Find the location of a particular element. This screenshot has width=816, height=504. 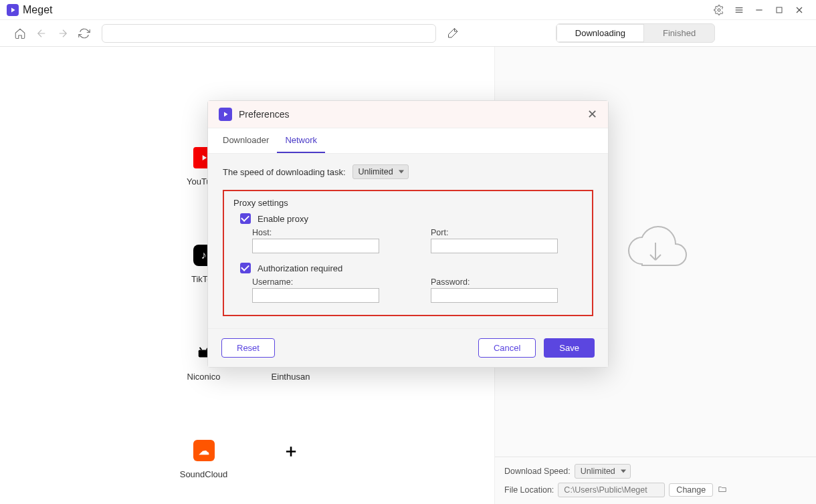

proxy-title: Proxy settings is located at coordinates (408, 203).